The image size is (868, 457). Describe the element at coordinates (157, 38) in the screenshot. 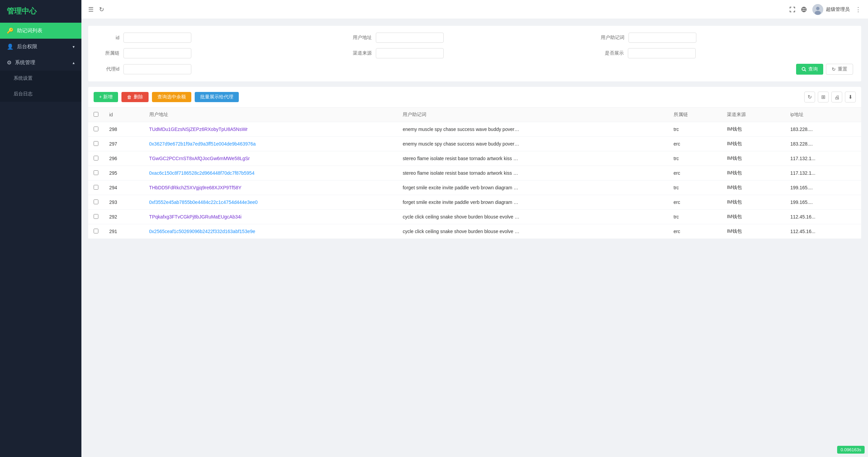

I see `input-id` at that location.